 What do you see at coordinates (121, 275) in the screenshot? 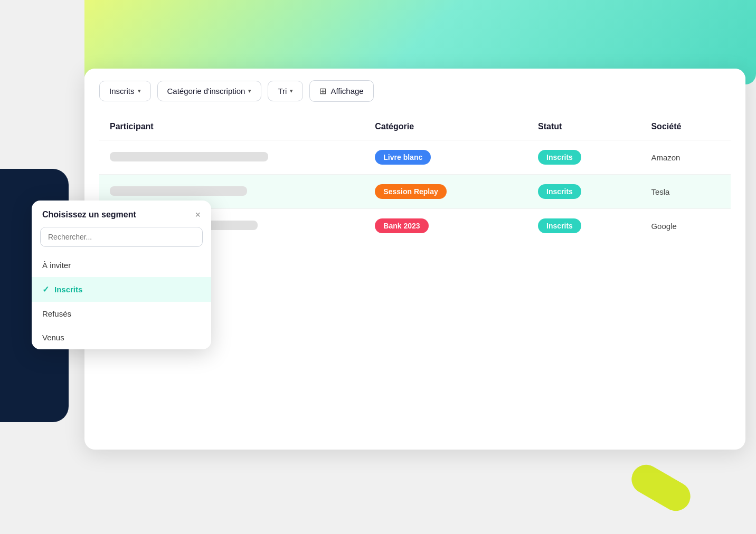
I see `segment-dropdown: Choisissez un segment × À inviter ✓ Insc…` at bounding box center [121, 275].